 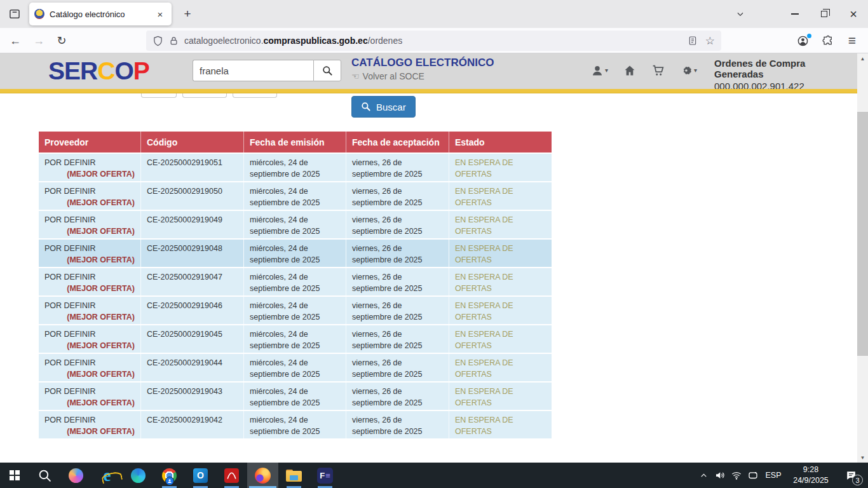 What do you see at coordinates (773, 475) in the screenshot?
I see `language-indicator: ESP` at bounding box center [773, 475].